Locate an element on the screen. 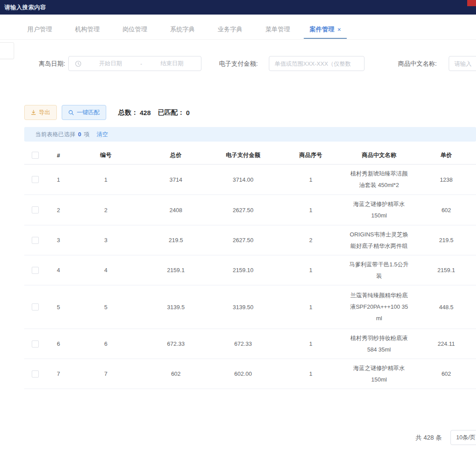  col-index: # is located at coordinates (58, 155).